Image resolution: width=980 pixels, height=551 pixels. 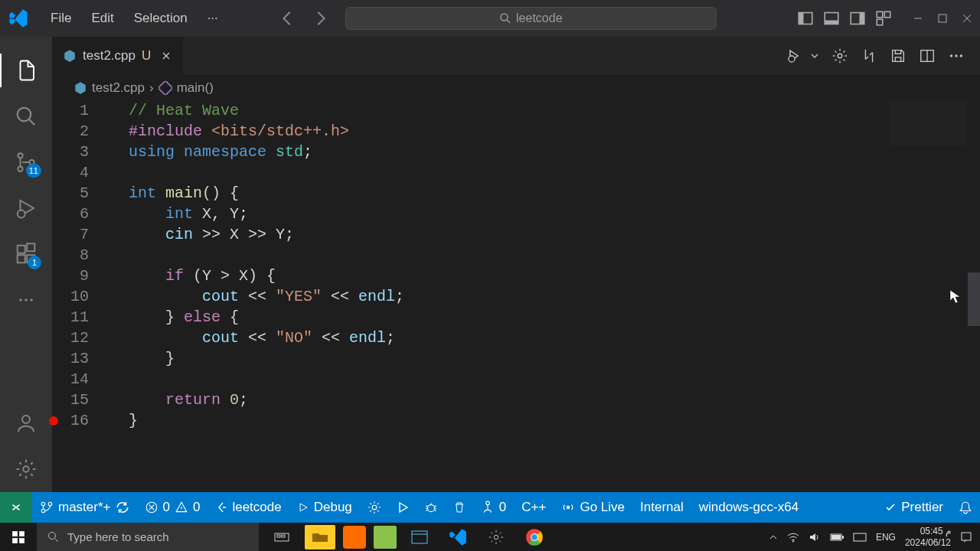 What do you see at coordinates (103, 18) in the screenshot?
I see `menu-edit: Edit` at bounding box center [103, 18].